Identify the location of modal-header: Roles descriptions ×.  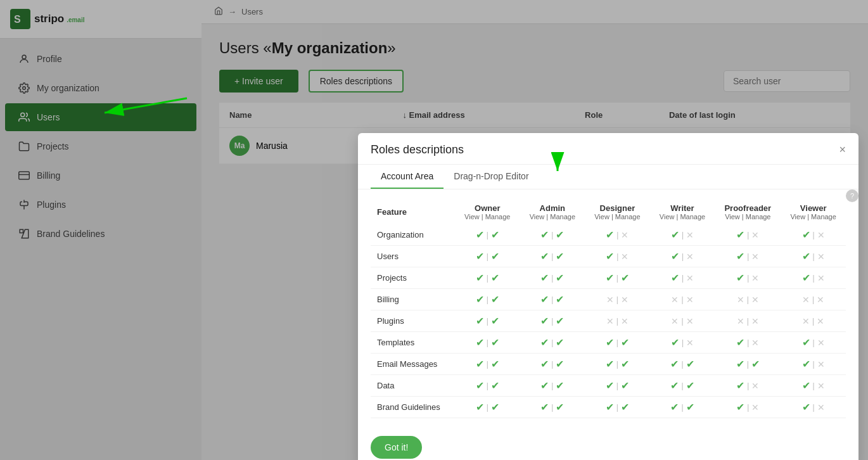
(608, 149).